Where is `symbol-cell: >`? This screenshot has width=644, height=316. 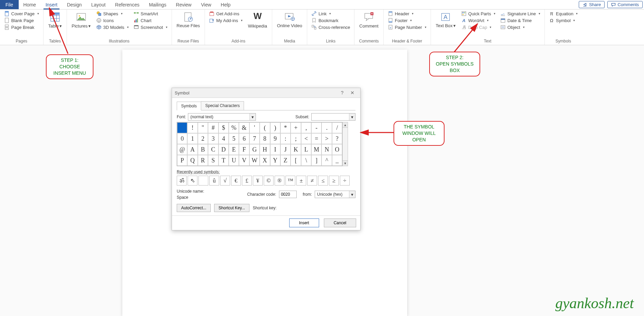 symbol-cell: > is located at coordinates (327, 139).